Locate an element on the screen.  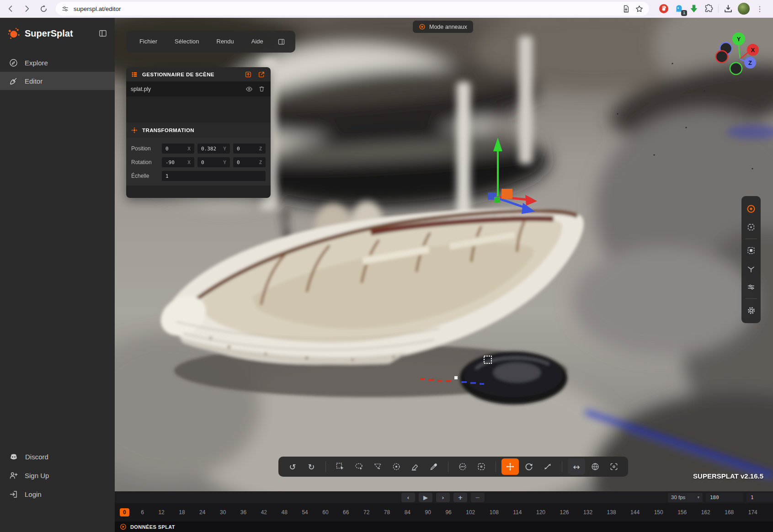
frame-tick: 144 is located at coordinates (635, 512).